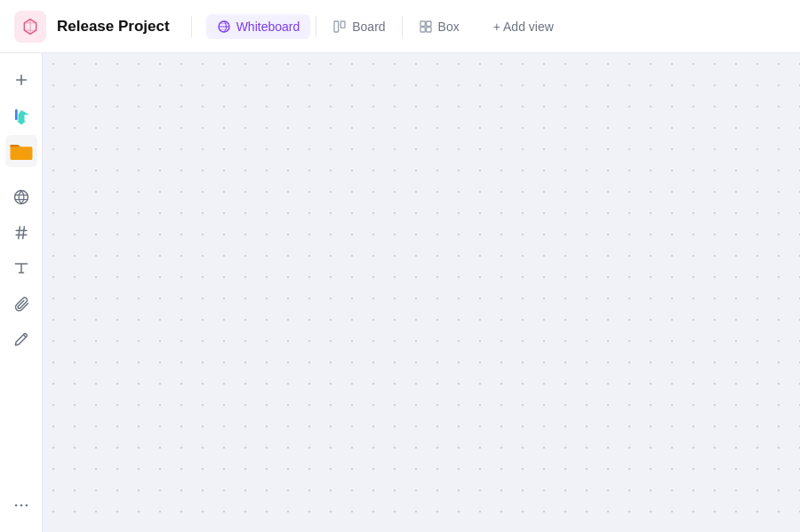 Image resolution: width=800 pixels, height=532 pixels. Describe the element at coordinates (400, 27) in the screenshot. I see `header: Release Project Whiteboard` at that location.